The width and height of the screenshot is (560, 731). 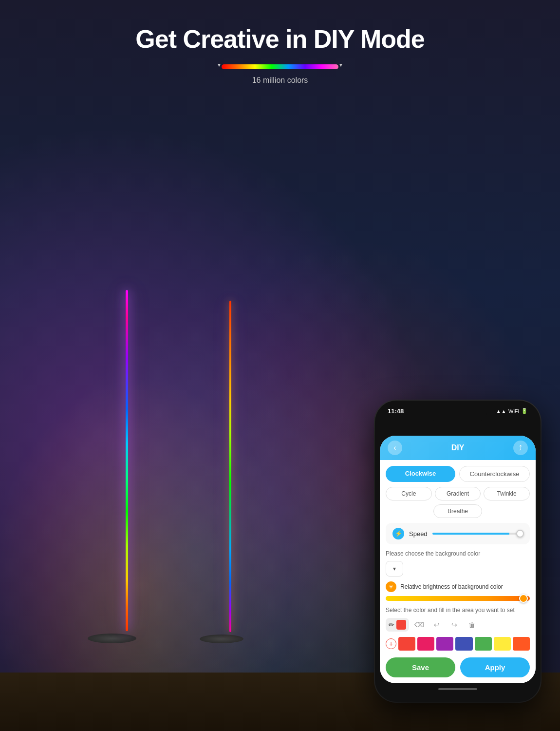 What do you see at coordinates (458, 414) in the screenshot?
I see `phone-notch` at bounding box center [458, 414].